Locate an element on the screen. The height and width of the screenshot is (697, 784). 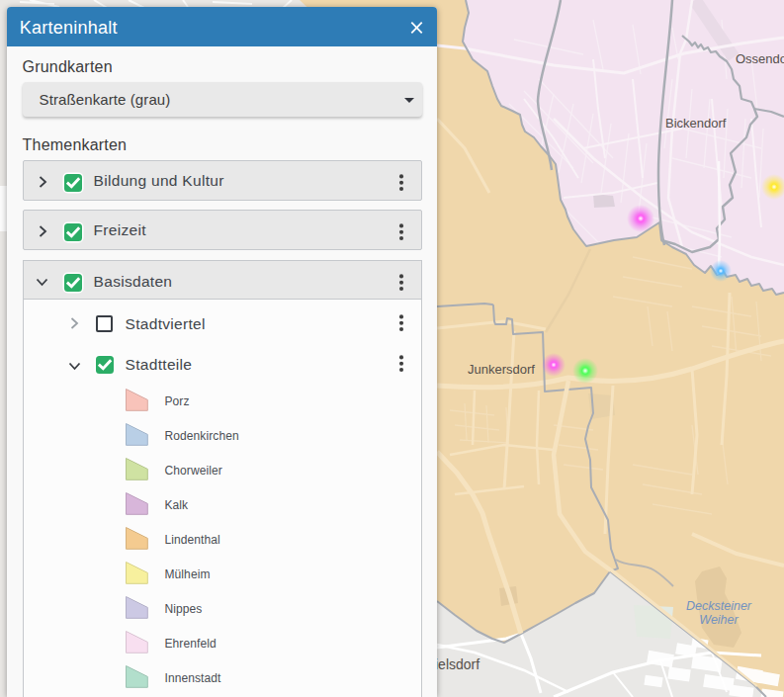
svg-text: Bickendorf is located at coordinates (696, 123).